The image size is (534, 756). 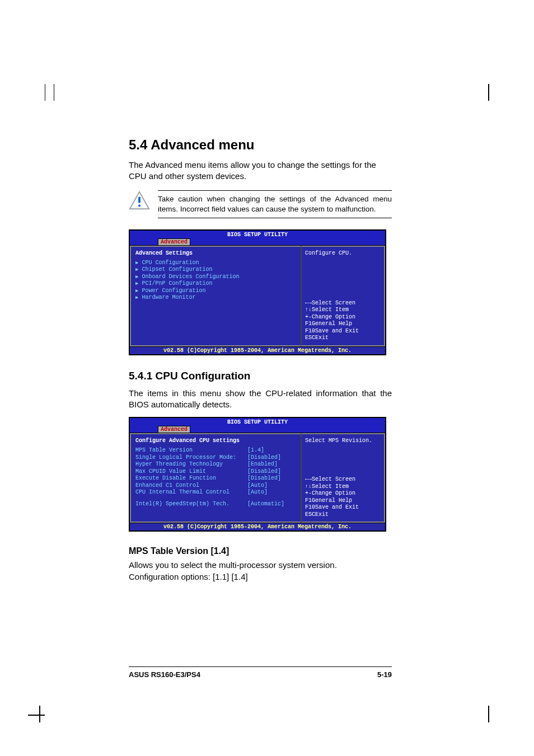 What do you see at coordinates (165, 675) in the screenshot?
I see `footer-product: ASUS RS160-E3/PS4` at bounding box center [165, 675].